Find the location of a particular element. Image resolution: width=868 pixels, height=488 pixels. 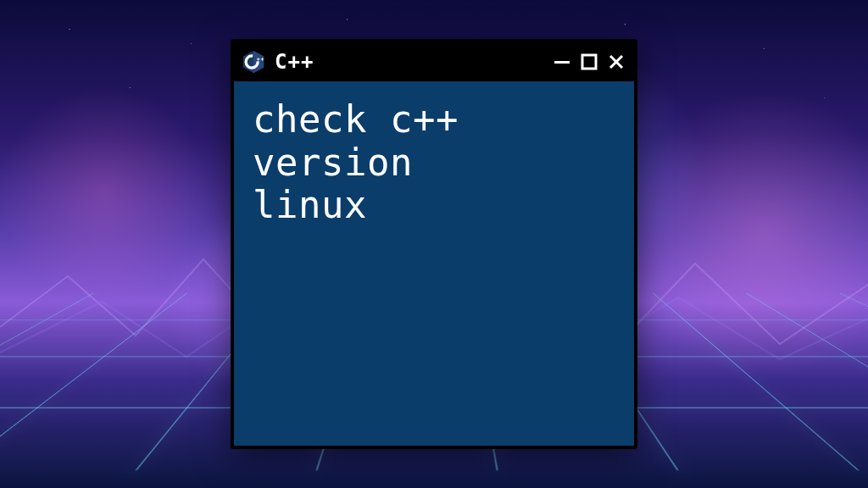

maximize-icon is located at coordinates (589, 62).